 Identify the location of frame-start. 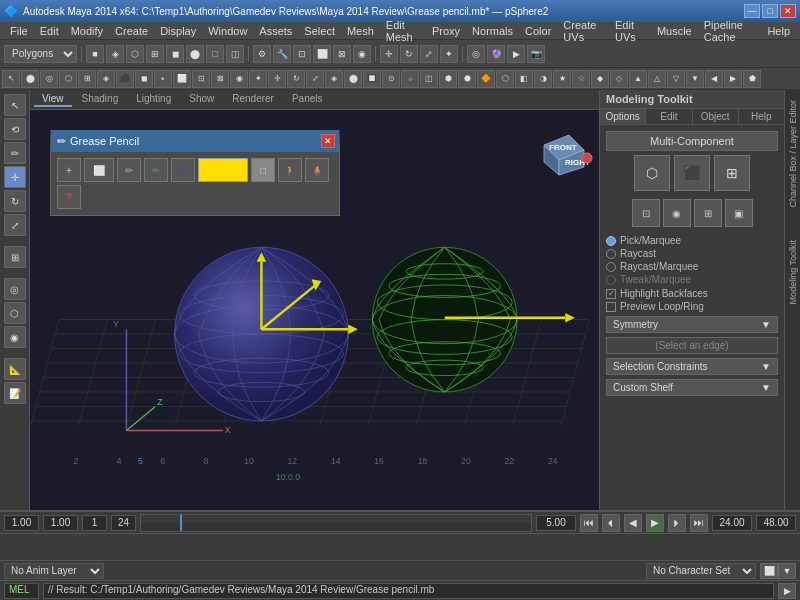
(22, 523).